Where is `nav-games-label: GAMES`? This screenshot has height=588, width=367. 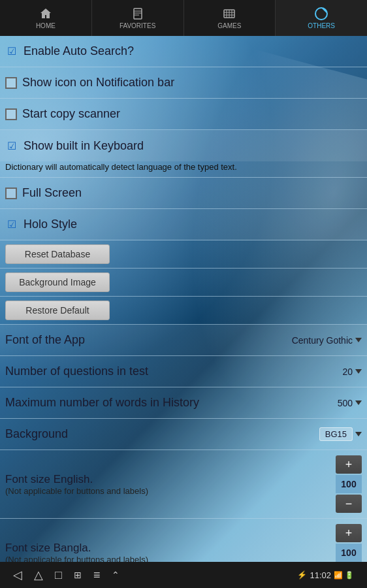
nav-games-label: GAMES is located at coordinates (229, 26).